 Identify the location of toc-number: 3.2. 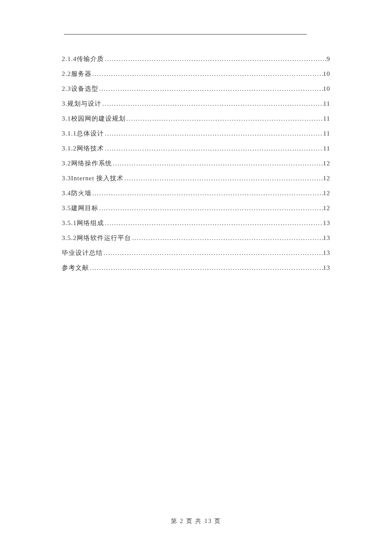
(66, 164).